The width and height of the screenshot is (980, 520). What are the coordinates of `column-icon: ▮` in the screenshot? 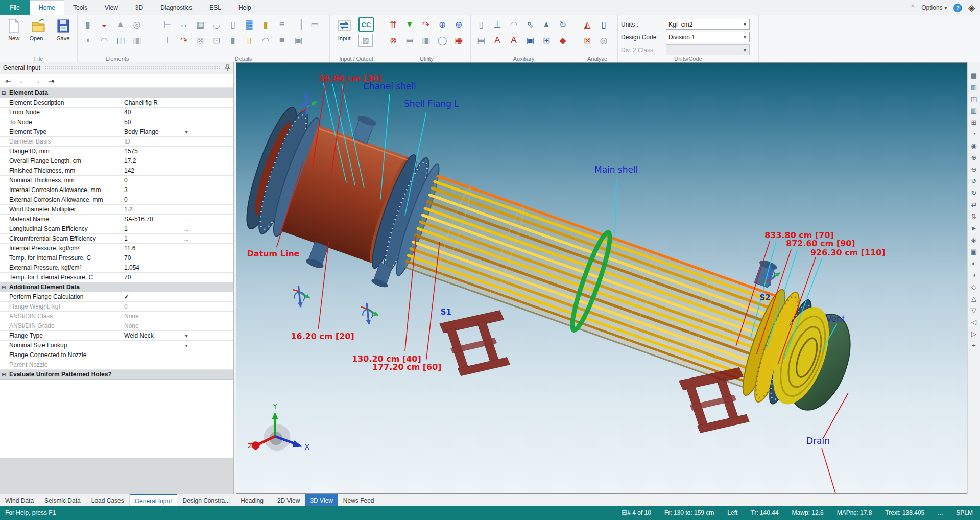 It's located at (233, 40).